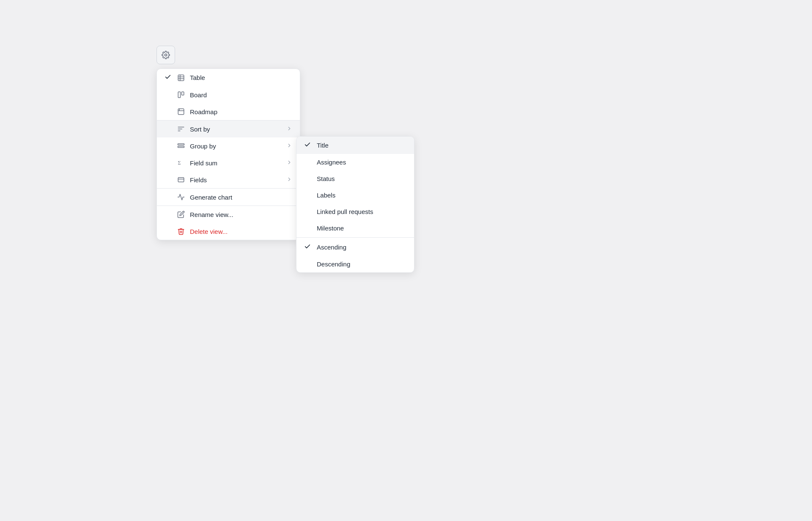 Image resolution: width=812 pixels, height=521 pixels. What do you see at coordinates (355, 186) in the screenshot?
I see `sort-fields-section: Title Assignees Status Labels Linked pul…` at bounding box center [355, 186].